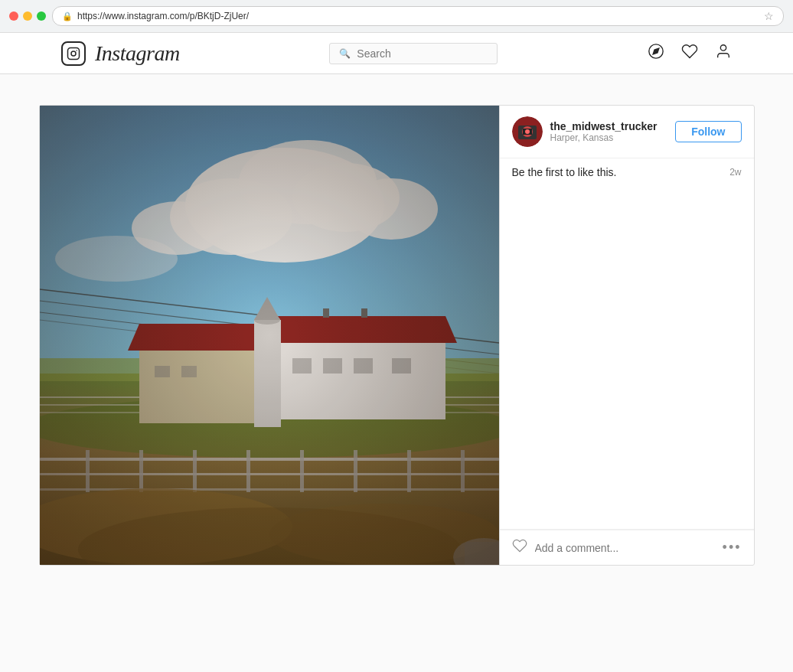 The width and height of the screenshot is (793, 672). What do you see at coordinates (690, 54) in the screenshot?
I see `heart-icon` at bounding box center [690, 54].